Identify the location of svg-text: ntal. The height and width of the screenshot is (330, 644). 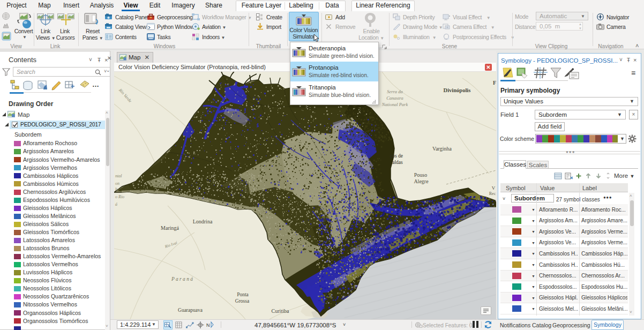
(119, 176).